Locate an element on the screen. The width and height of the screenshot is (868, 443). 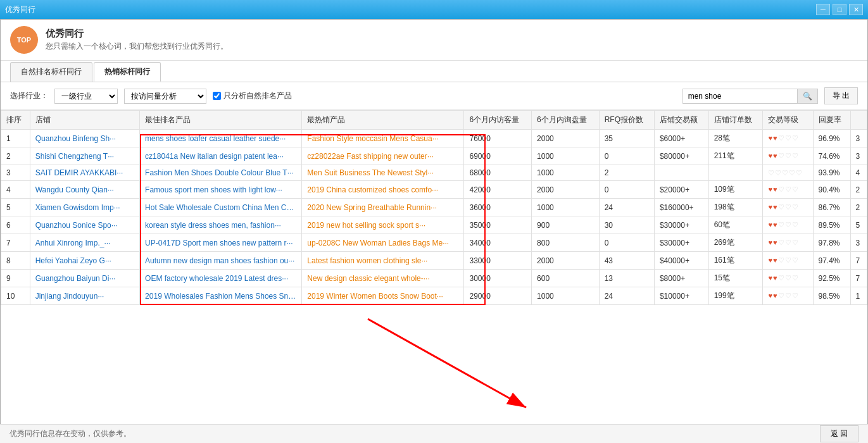
maximize-button: □ is located at coordinates (840, 9).